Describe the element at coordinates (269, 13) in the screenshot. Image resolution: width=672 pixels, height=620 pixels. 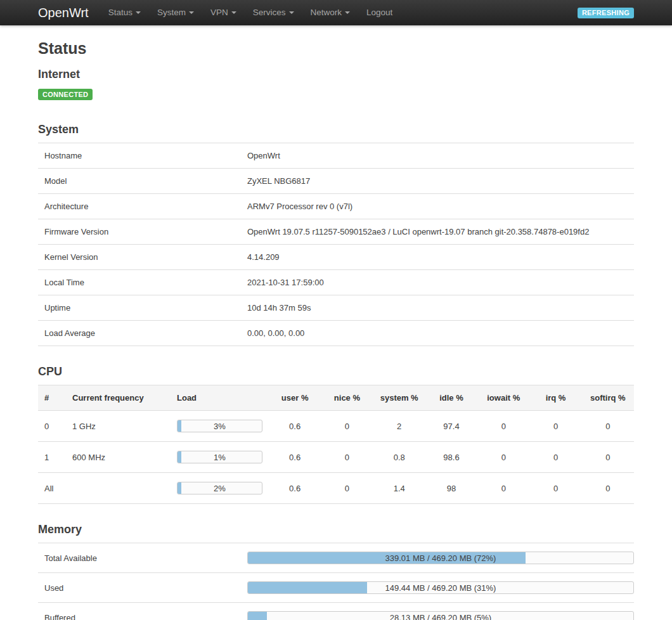
I see `nav-item-label: Services` at that location.